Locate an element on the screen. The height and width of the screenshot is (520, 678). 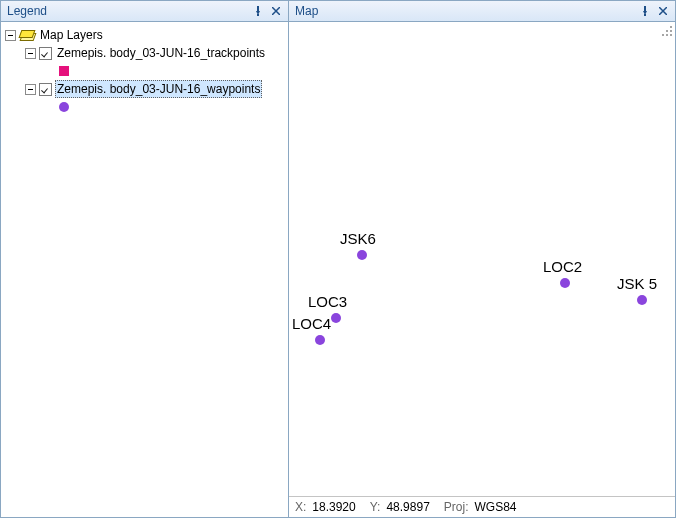
status-y-label: Y: is located at coordinates (376, 507).